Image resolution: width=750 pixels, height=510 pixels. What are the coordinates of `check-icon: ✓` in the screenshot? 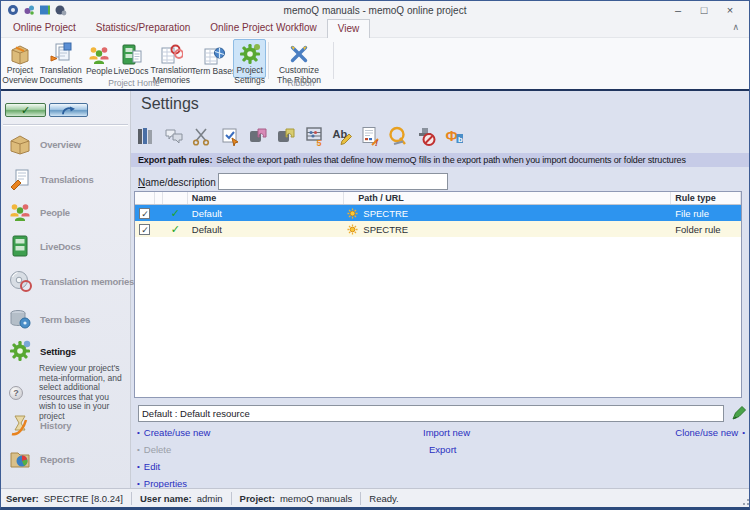 It's located at (26, 110).